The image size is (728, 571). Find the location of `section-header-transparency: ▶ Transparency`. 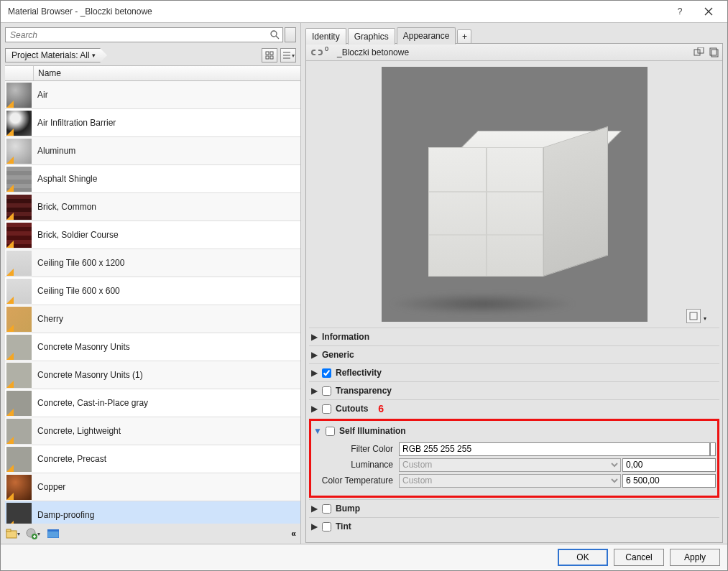

section-header-transparency: ▶ Transparency is located at coordinates (515, 391).